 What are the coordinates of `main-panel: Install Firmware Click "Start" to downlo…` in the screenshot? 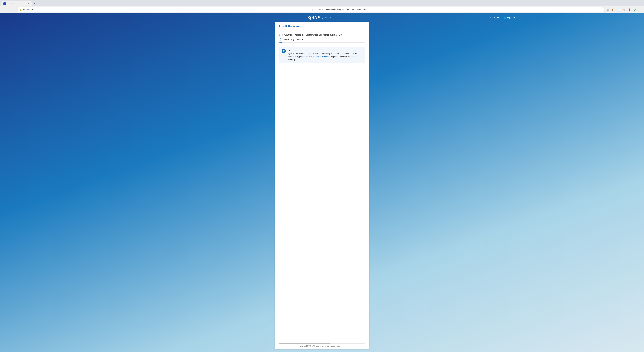 It's located at (322, 185).